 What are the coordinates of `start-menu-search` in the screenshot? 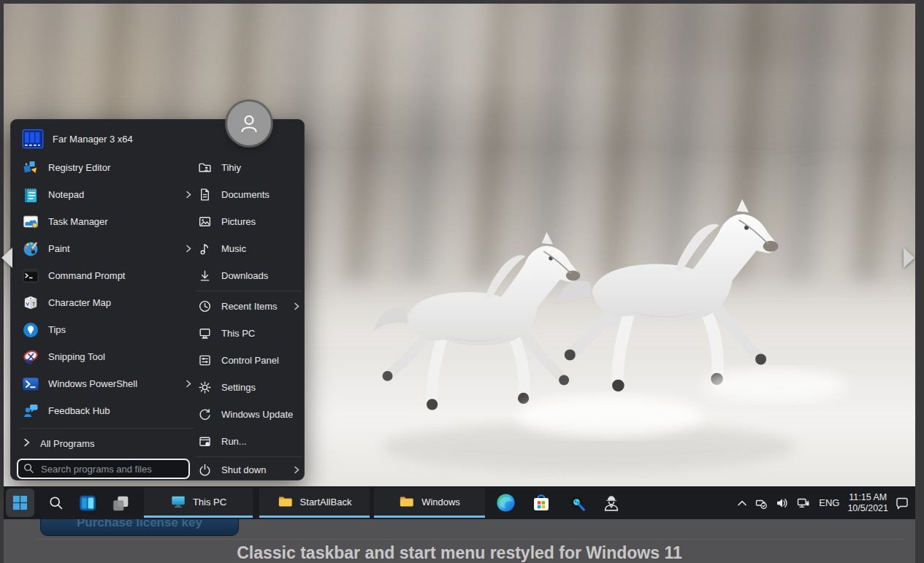 It's located at (104, 469).